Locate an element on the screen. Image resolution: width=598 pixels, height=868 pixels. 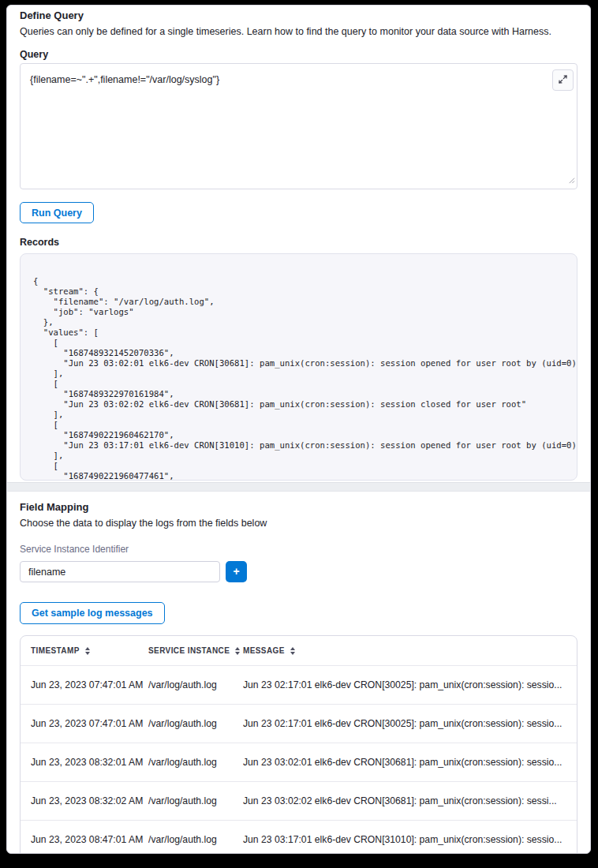
table-row: Jun 23, 2023 08:32:02 AM /var/log/auth.l… is located at coordinates (298, 800).